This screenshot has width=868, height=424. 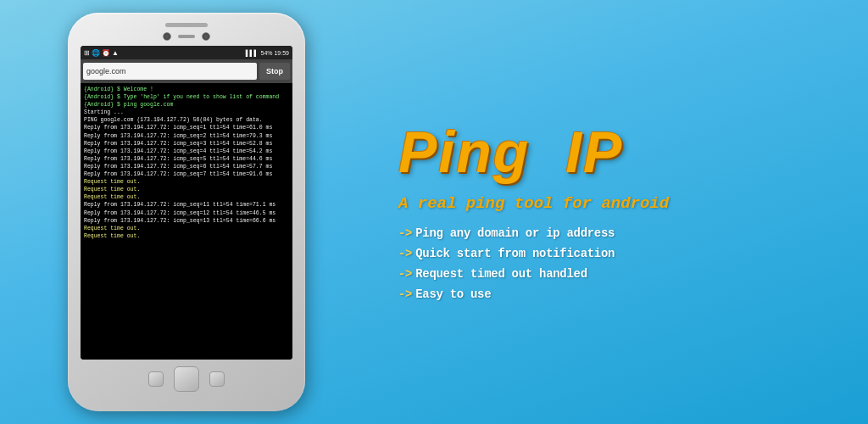 What do you see at coordinates (620, 233) in the screenshot?
I see `feature-item: ->Ping any domain or ip address` at bounding box center [620, 233].